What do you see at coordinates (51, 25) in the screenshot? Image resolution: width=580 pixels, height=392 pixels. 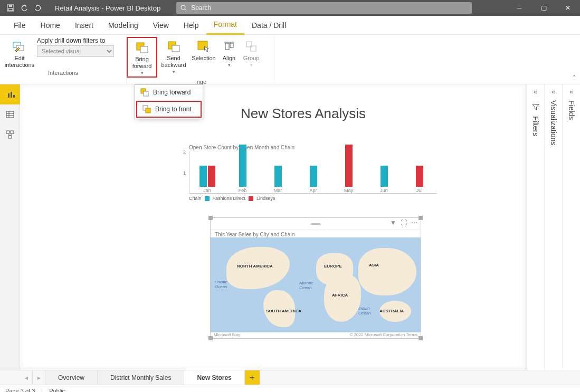 I see `menu-home: Home` at bounding box center [51, 25].